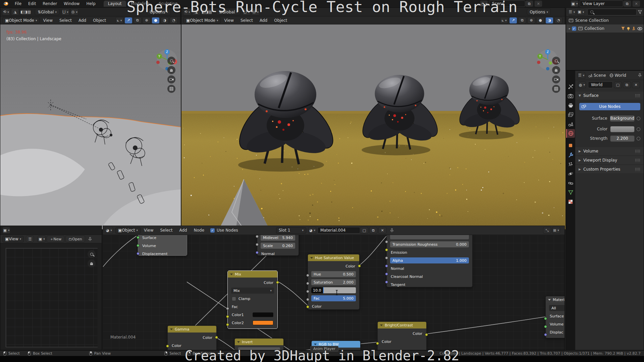  What do you see at coordinates (257, 245) in the screenshot?
I see `socket-scale` at bounding box center [257, 245].